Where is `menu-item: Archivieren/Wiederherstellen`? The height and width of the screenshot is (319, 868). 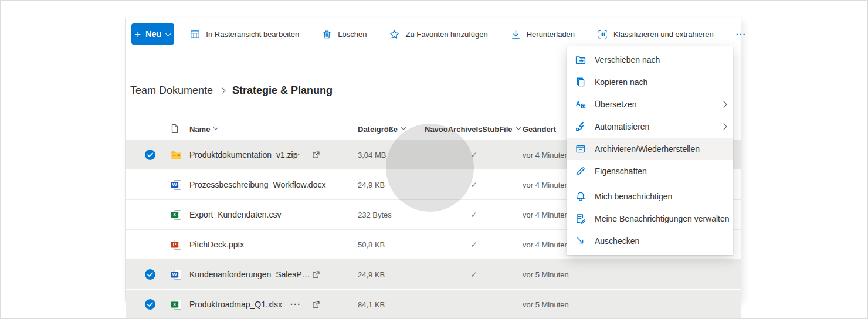
menu-item: Archivieren/Wiederherstellen is located at coordinates (650, 149).